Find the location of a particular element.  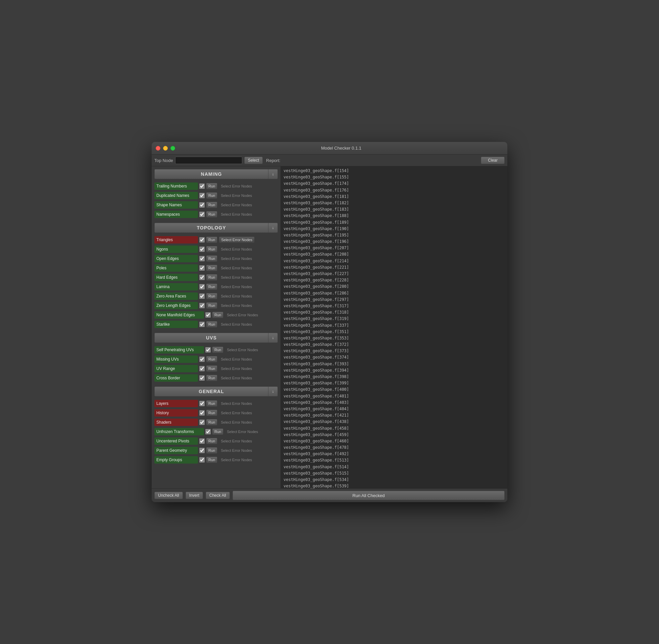

naming-collapse-btn: ↓ is located at coordinates (273, 174).